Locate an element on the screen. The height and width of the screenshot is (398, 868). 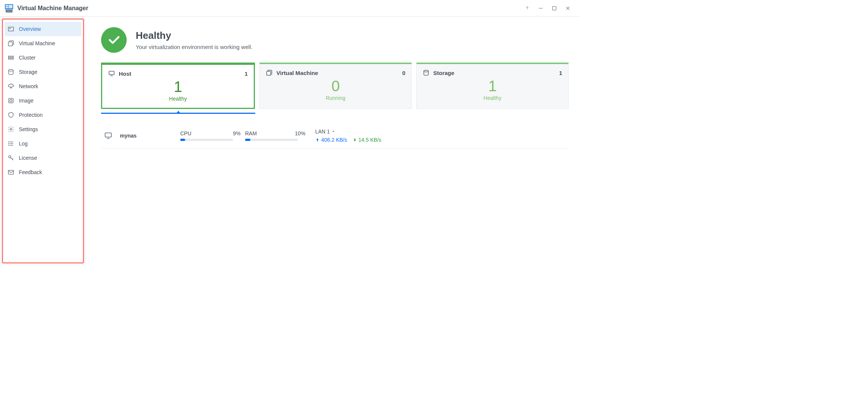
app-icon is located at coordinates (9, 8).